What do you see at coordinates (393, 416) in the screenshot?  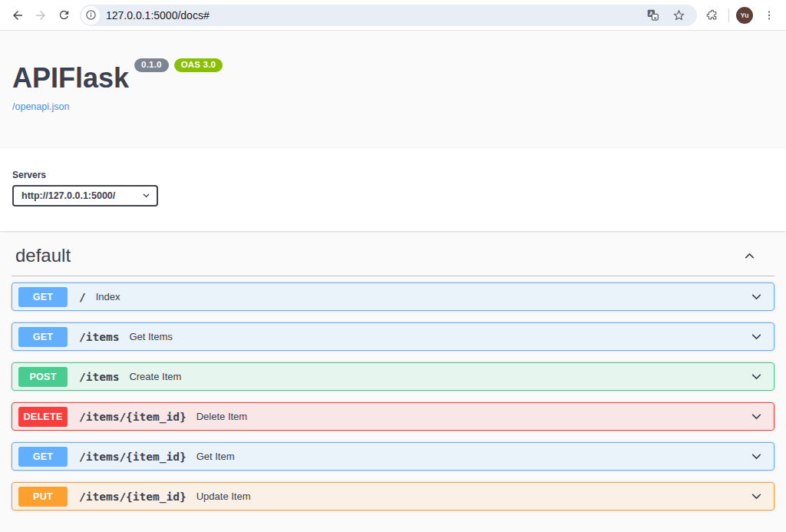 I see `opblock-delete-item: DELETE /items/{item_id} Delete Item` at bounding box center [393, 416].